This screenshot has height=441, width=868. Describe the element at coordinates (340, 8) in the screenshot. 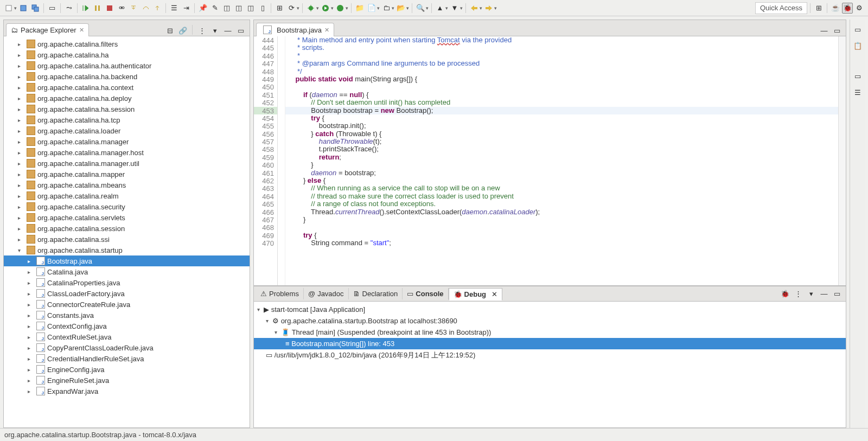

I see `run-last-button` at that location.